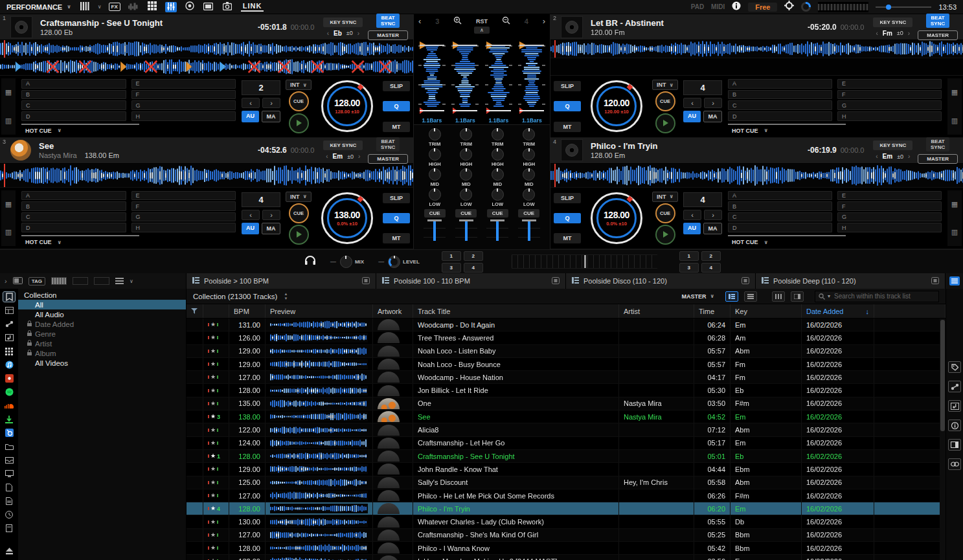  I want to click on sampler-icon, so click(9, 338).